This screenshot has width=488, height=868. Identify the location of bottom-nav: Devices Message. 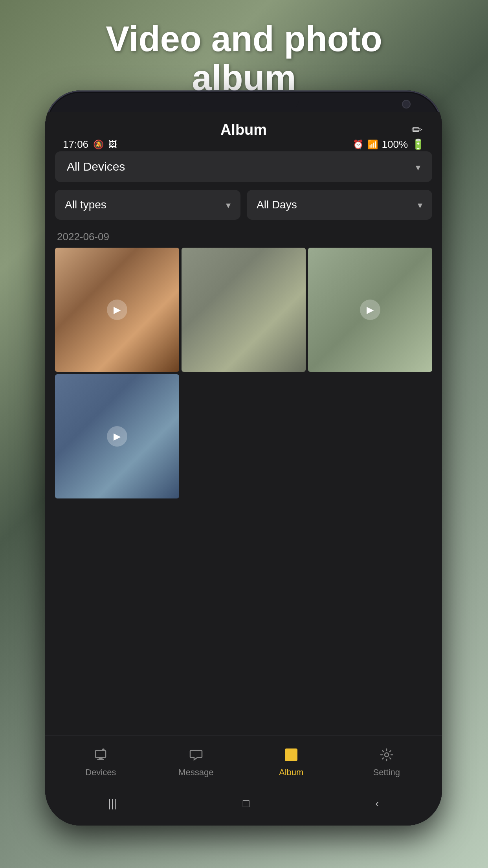
(244, 761).